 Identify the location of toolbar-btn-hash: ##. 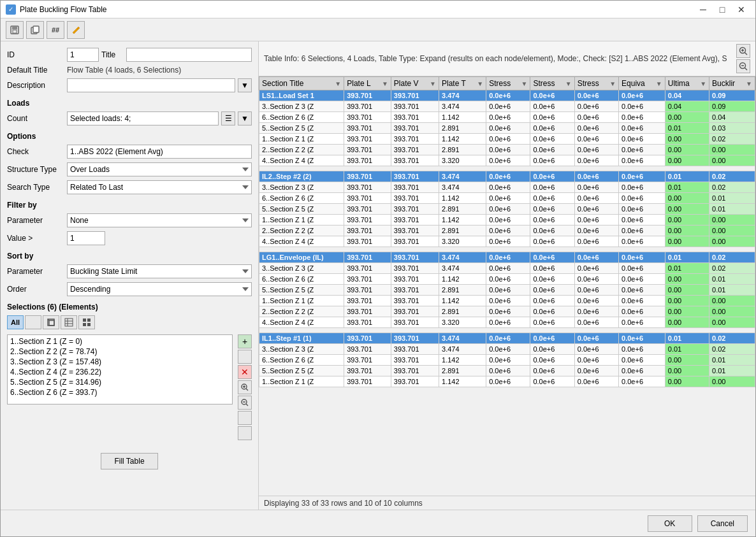
(55, 30).